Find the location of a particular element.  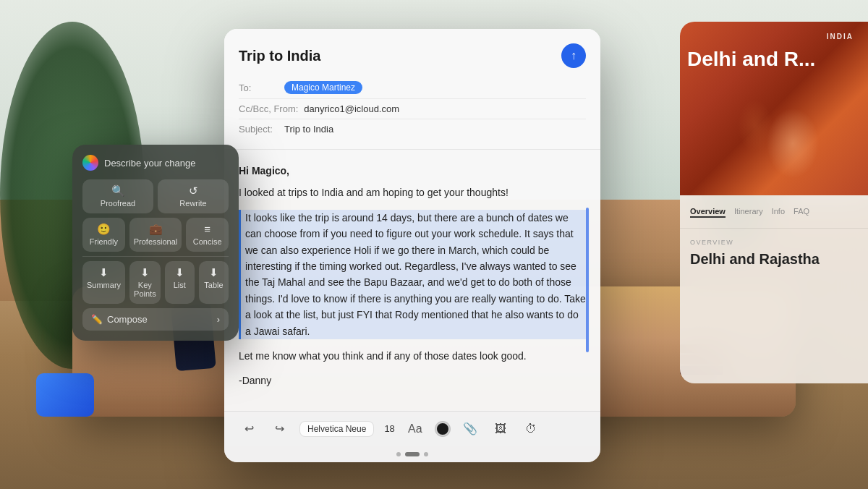

summary-button: ⬇ Summary is located at coordinates (104, 282).